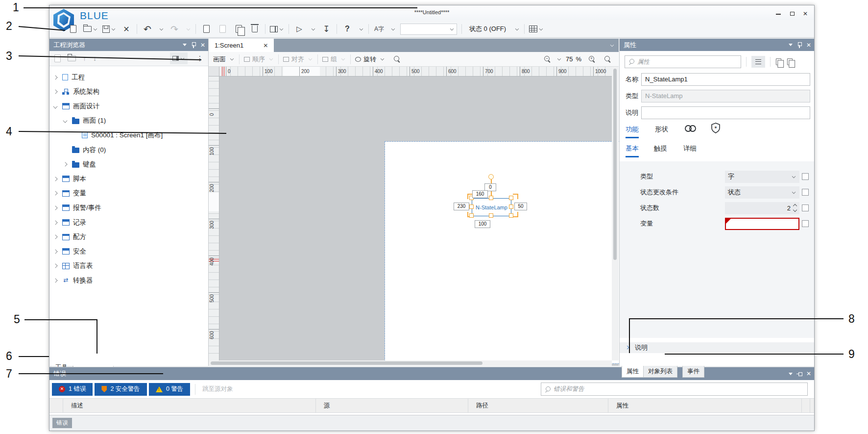 This screenshot has width=868, height=434. What do you see at coordinates (129, 266) in the screenshot?
I see `tree-item: 语言表` at bounding box center [129, 266].